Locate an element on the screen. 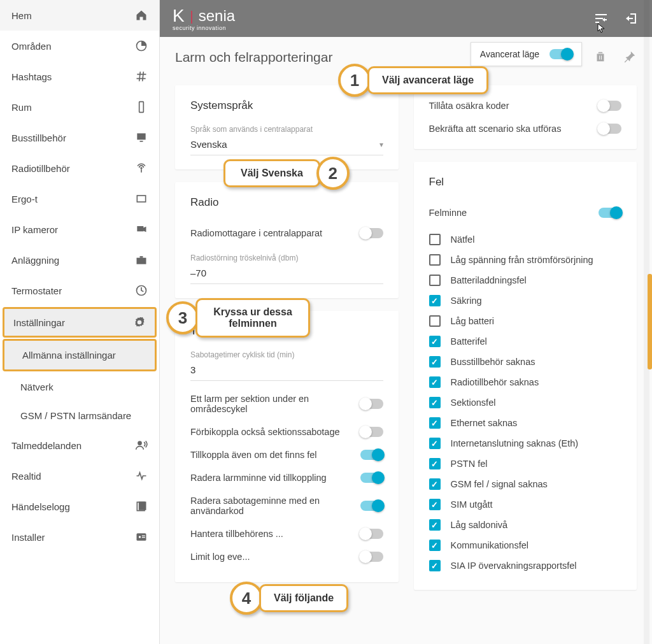 The width and height of the screenshot is (652, 644). arming-card-title: Tillkoppling is located at coordinates (287, 331).